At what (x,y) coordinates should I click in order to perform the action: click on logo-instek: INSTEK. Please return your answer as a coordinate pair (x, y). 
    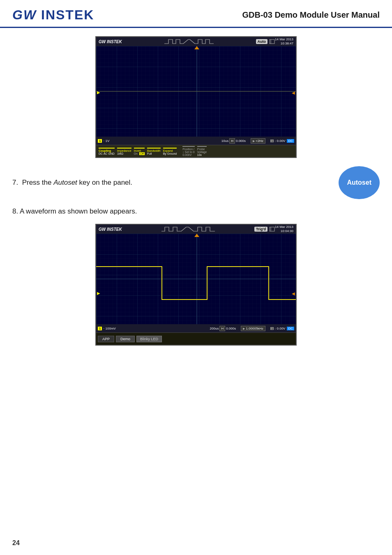
    Looking at the image, I should click on (65, 15).